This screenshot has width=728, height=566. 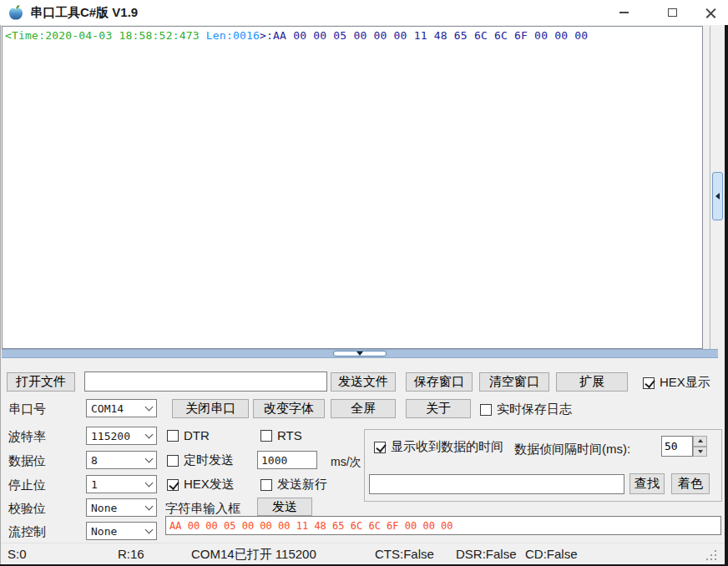 I want to click on status-bar: S:0 R:16 COM14已打开 115200 CTS:False DSR:F…, so click(x=362, y=553).